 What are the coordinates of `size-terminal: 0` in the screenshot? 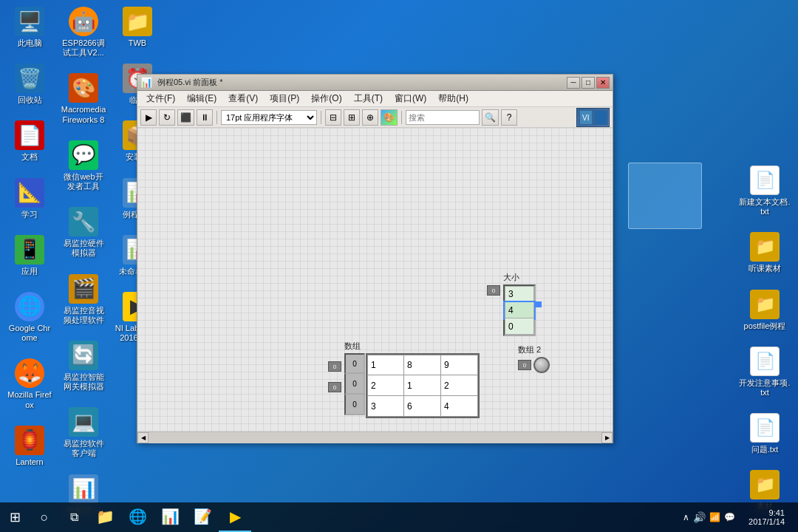 It's located at (494, 290).